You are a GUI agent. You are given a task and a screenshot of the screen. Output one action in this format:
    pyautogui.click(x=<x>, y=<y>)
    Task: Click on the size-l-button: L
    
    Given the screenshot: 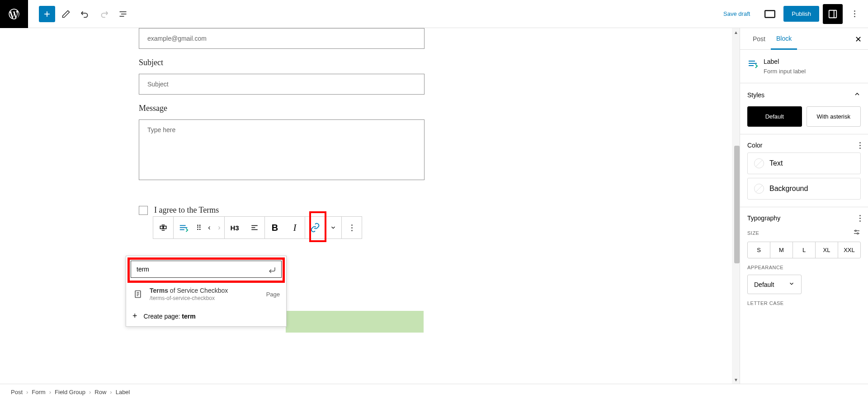 What is the action you would take?
    pyautogui.click(x=804, y=250)
    